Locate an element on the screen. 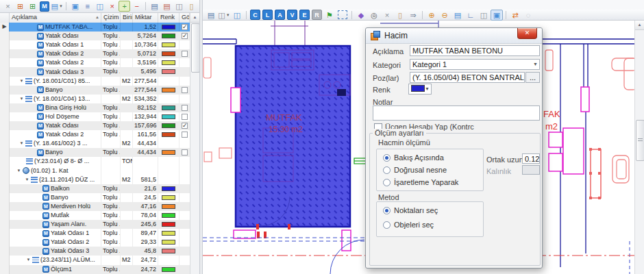 This screenshot has width=644, height=274. close-button: ✕ is located at coordinates (528, 34).